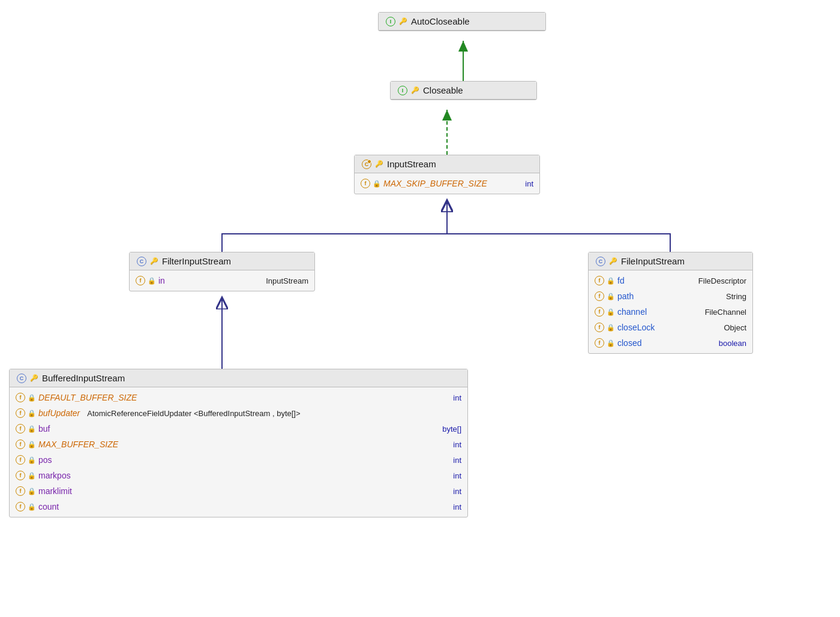  I want to click on class-icon-inputstream: C, so click(367, 164).